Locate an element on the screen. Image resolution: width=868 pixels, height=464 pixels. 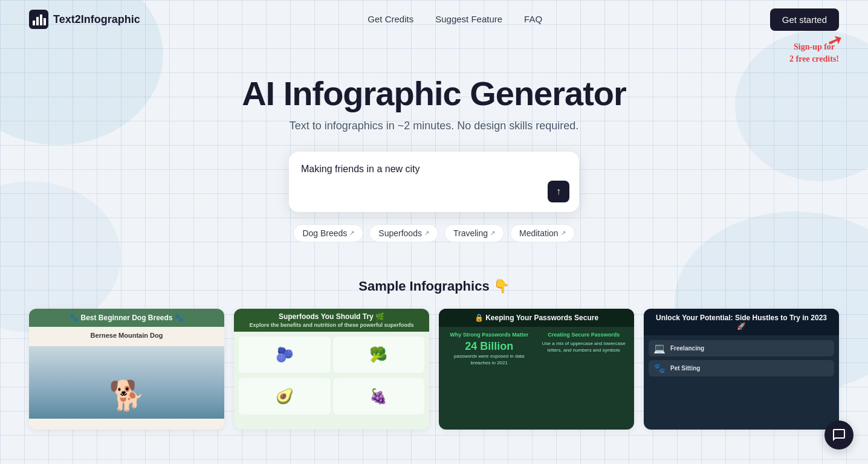
nav-faq: FAQ is located at coordinates (533, 19).